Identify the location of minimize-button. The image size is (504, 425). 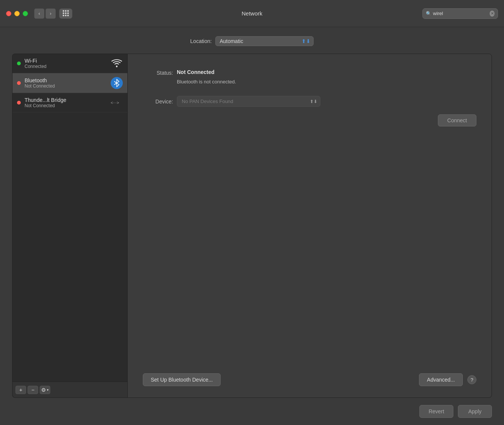
(17, 14).